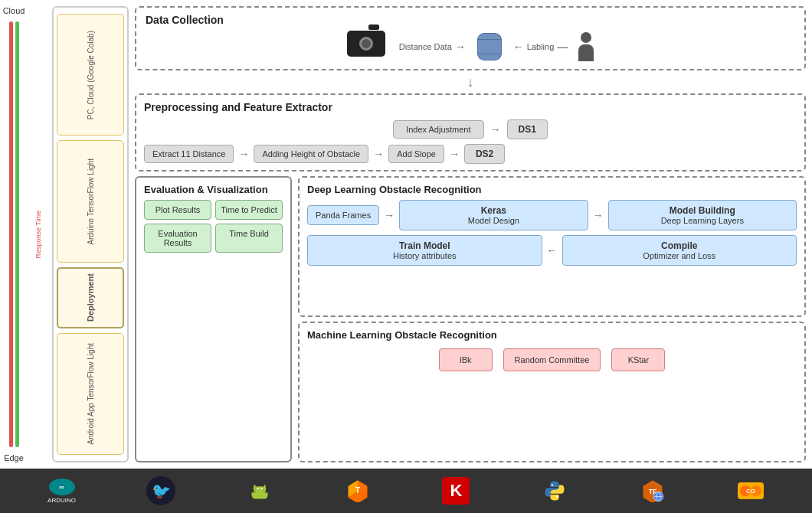 This screenshot has width=812, height=513. What do you see at coordinates (14, 458) in the screenshot?
I see `edge-label: Edge` at bounding box center [14, 458].